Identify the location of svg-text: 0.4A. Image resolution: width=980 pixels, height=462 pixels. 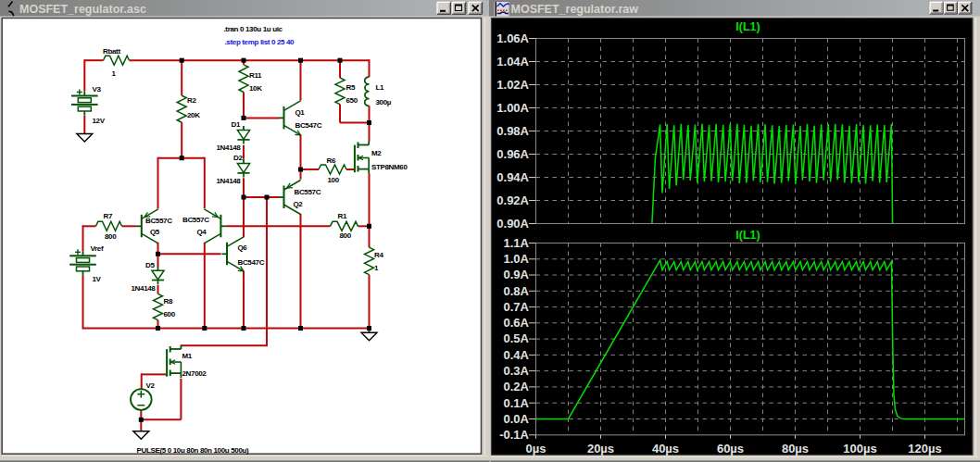
(517, 356).